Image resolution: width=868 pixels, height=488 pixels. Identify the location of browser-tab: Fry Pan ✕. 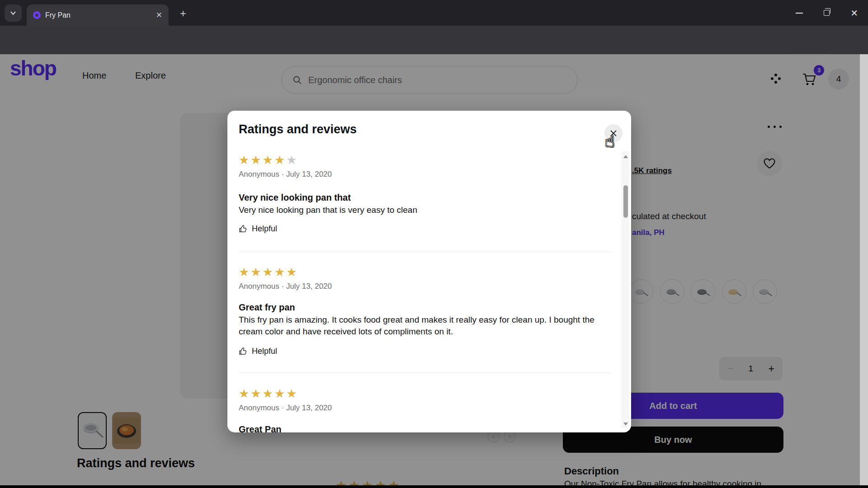
(98, 15).